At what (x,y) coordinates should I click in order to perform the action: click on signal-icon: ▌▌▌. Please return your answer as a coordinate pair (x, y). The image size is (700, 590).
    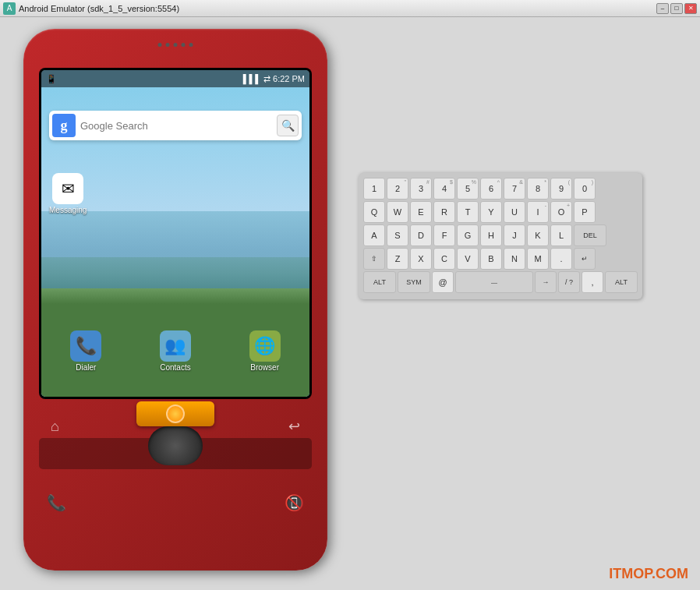
    Looking at the image, I should click on (253, 79).